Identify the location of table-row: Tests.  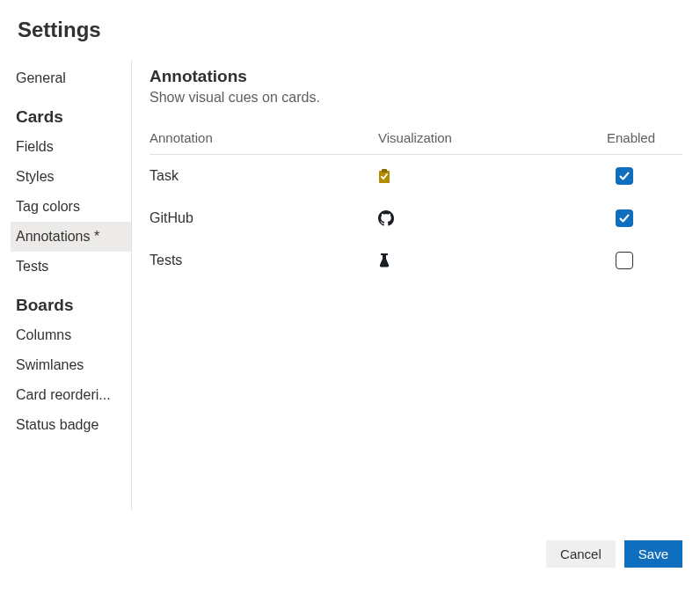
(416, 260).